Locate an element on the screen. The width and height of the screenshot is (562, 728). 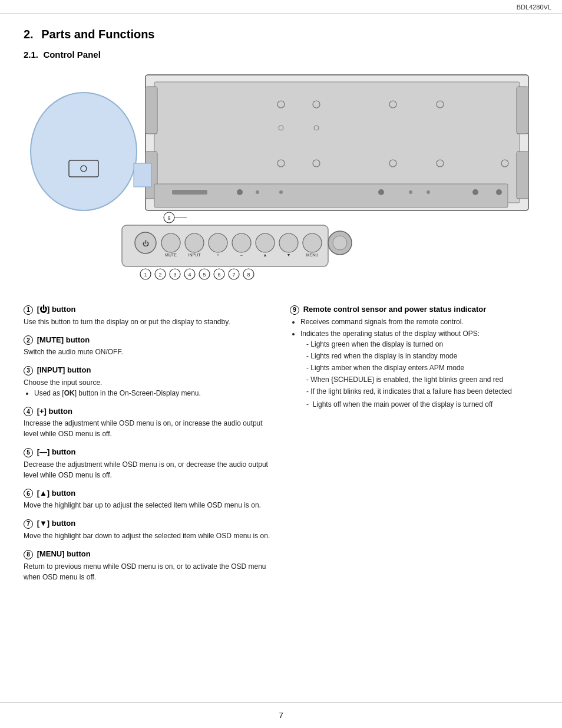
page-number: 7 is located at coordinates (280, 716).